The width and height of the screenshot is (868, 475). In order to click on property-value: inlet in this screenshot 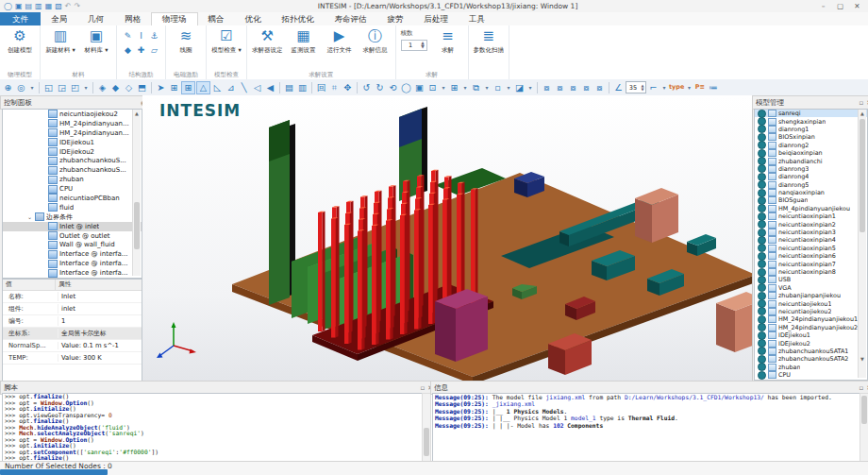, I will do `click(100, 309)`.